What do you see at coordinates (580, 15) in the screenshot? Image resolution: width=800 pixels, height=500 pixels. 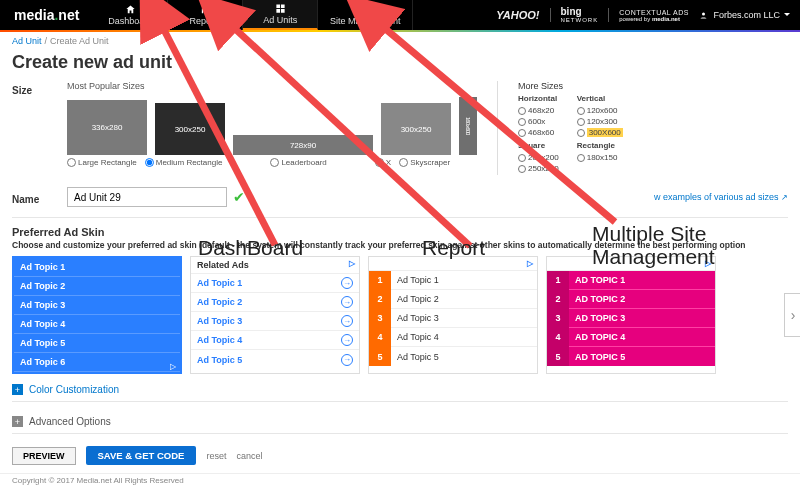 I see `bing-logo: bing NETWORK` at bounding box center [580, 15].